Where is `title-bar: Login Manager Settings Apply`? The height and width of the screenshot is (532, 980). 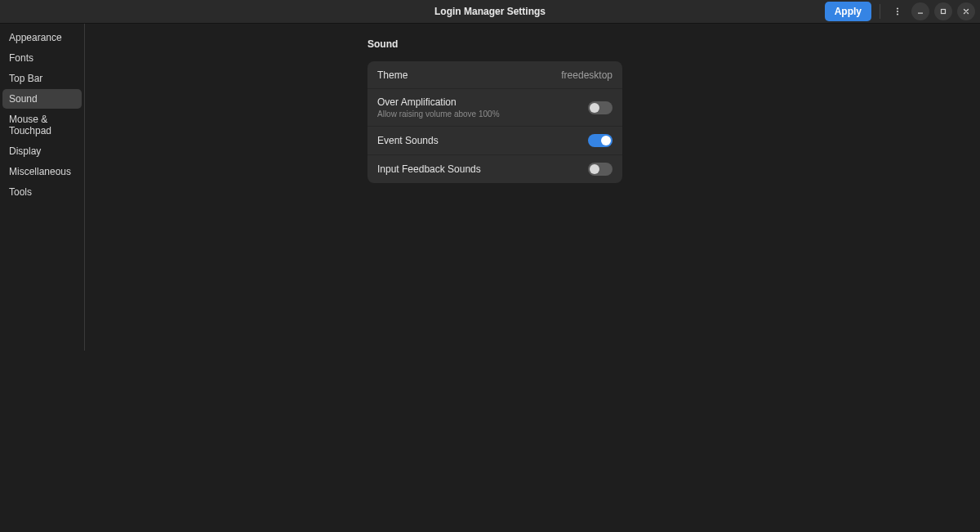
title-bar: Login Manager Settings Apply is located at coordinates (490, 11).